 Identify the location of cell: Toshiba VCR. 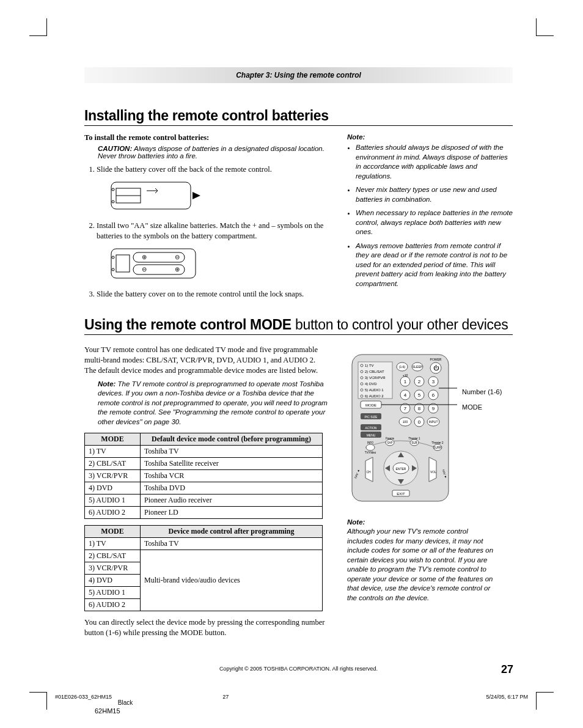
(232, 476).